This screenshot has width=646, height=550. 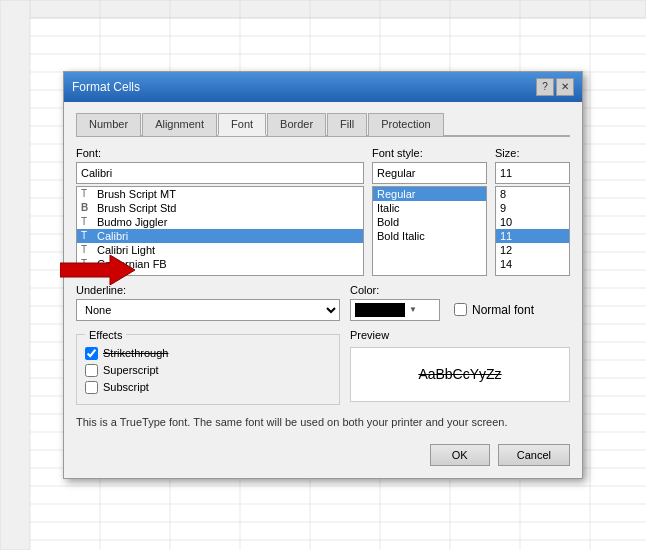 What do you see at coordinates (92, 388) in the screenshot?
I see `subscript-checkbox` at bounding box center [92, 388].